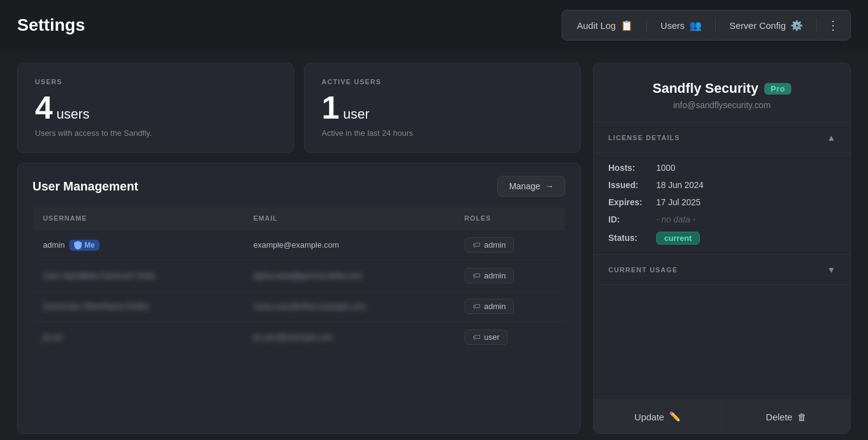 The width and height of the screenshot is (868, 440). Describe the element at coordinates (53, 337) in the screenshot. I see `username-blurred: jd.usr` at that location.